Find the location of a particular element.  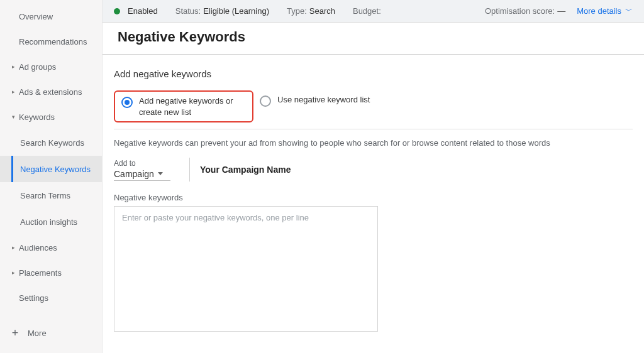

add-to-value: Campaign is located at coordinates (134, 174).